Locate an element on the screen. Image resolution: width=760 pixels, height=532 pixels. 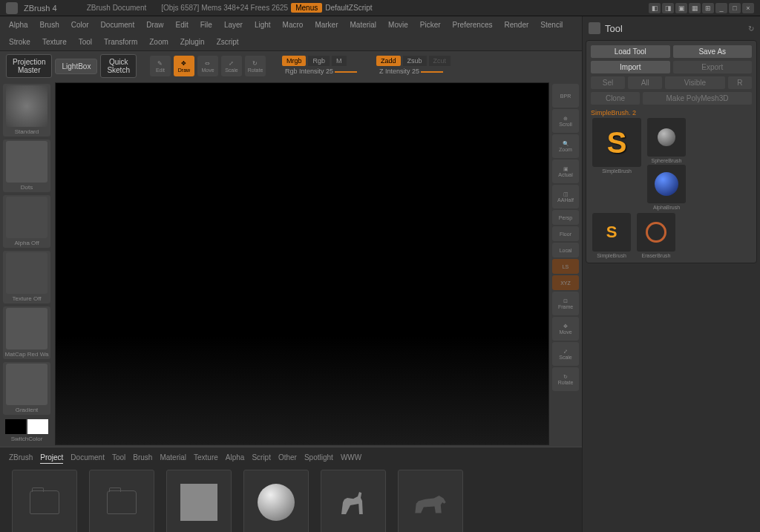
tool-panel-header: Tool ↻ is located at coordinates (671, 28).